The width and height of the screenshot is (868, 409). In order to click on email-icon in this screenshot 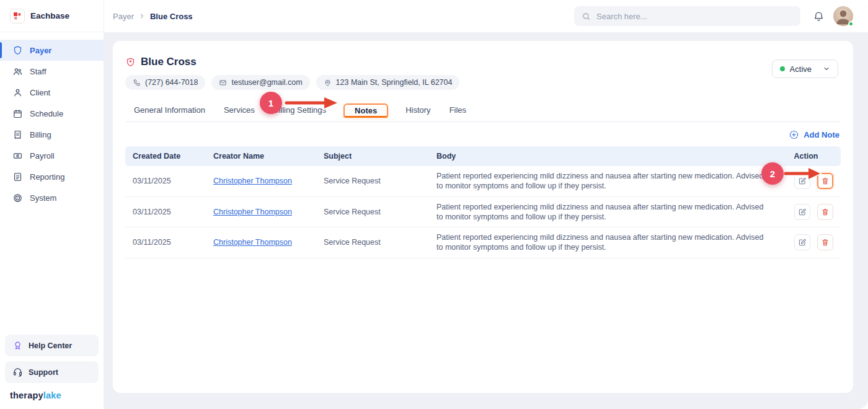, I will do `click(223, 83)`.